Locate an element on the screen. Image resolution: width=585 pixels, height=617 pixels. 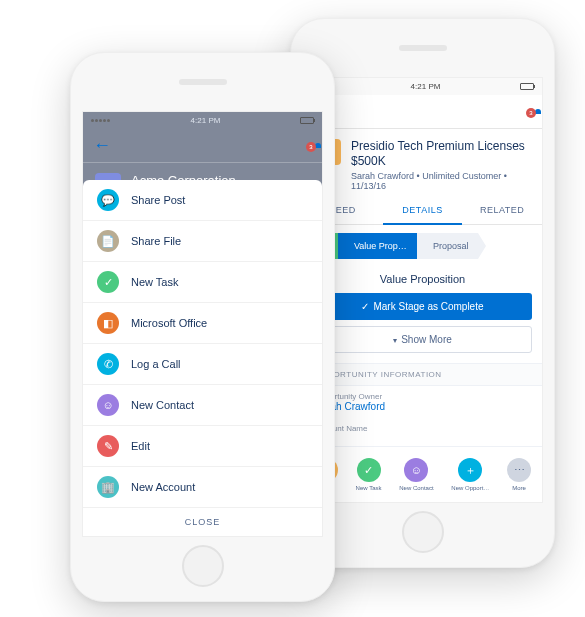
field-label: Opportunity Owner is located at coordinates (422, 396).